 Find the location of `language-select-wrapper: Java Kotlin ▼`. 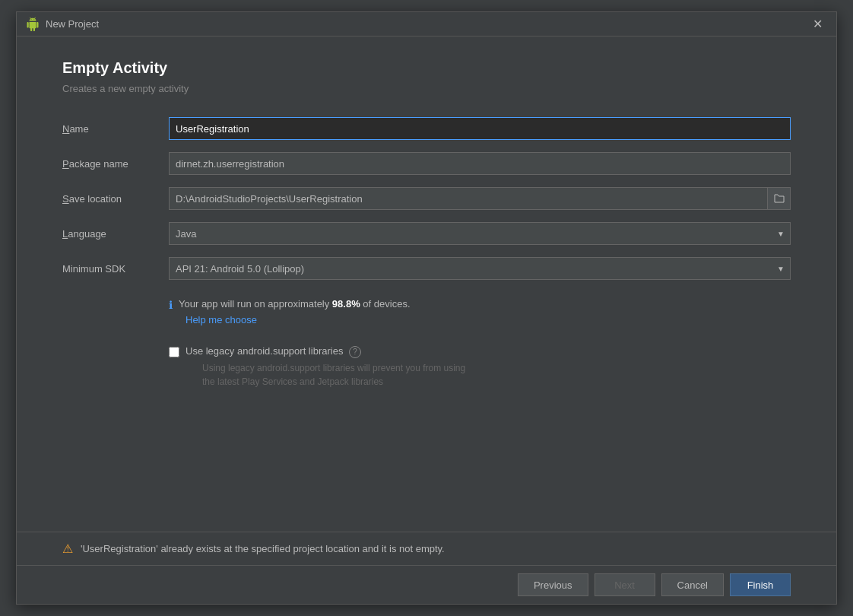

language-select-wrapper: Java Kotlin ▼ is located at coordinates (480, 233).